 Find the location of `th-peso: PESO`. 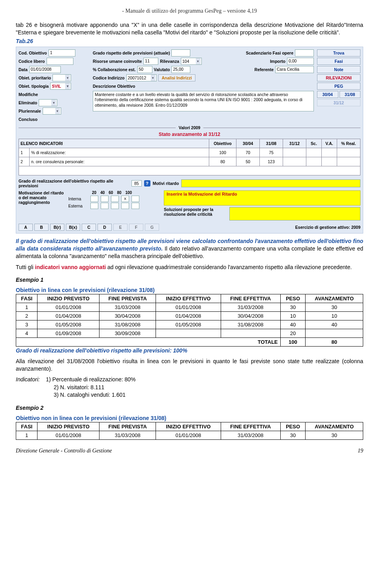

th-peso: PESO is located at coordinates (293, 299).